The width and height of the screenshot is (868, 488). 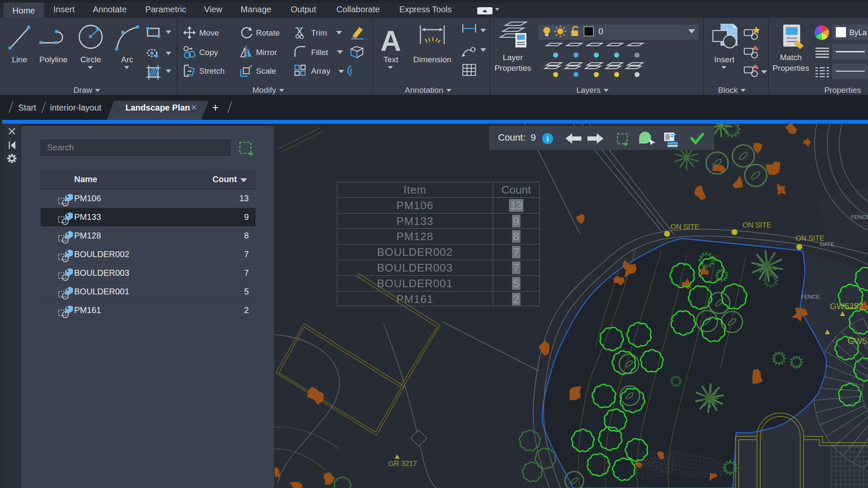 What do you see at coordinates (847, 306) in the screenshot?
I see `svg-text: GW5252` at bounding box center [847, 306].